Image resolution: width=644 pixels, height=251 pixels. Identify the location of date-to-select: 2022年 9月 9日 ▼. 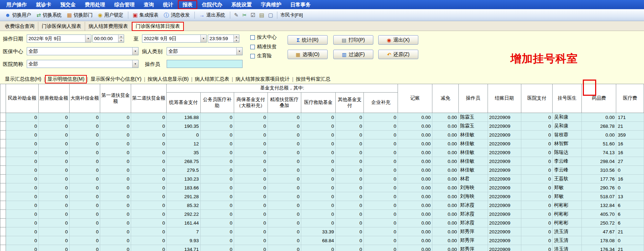
(174, 39).